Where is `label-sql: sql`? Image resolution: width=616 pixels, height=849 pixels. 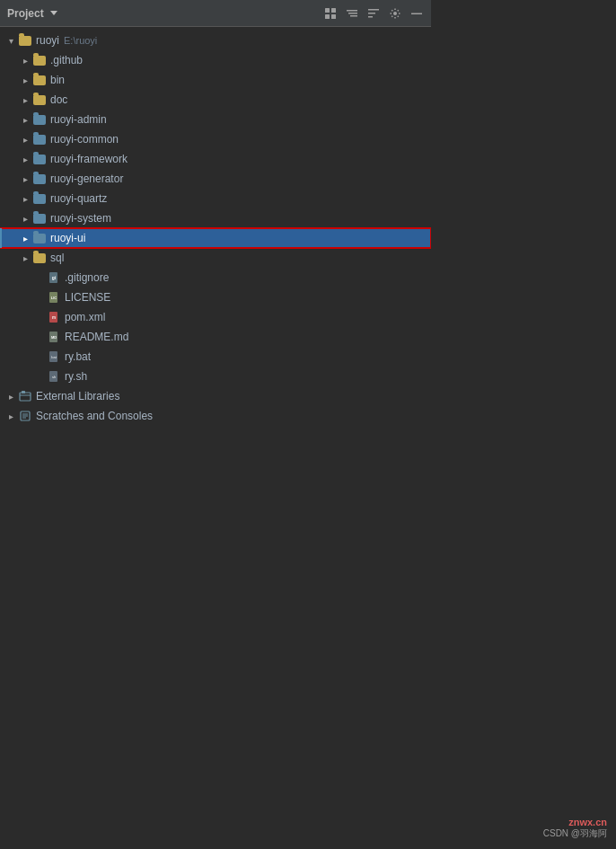 label-sql: sql is located at coordinates (57, 258).